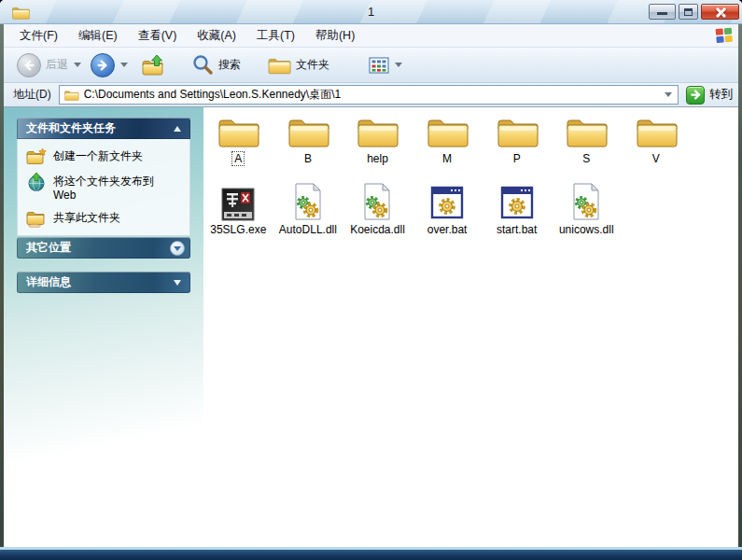  Describe the element at coordinates (177, 248) in the screenshot. I see `expand-button` at that location.